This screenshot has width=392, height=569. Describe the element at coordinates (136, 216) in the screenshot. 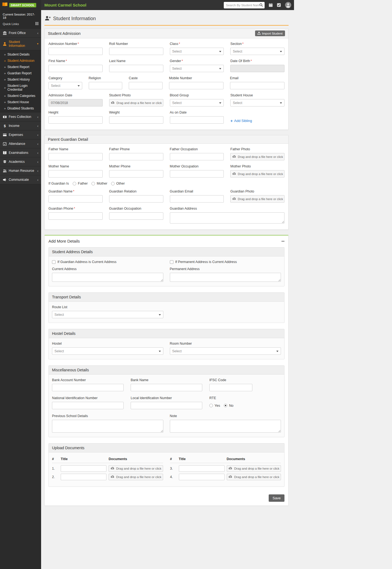

I see `guardian-occupation-input` at that location.